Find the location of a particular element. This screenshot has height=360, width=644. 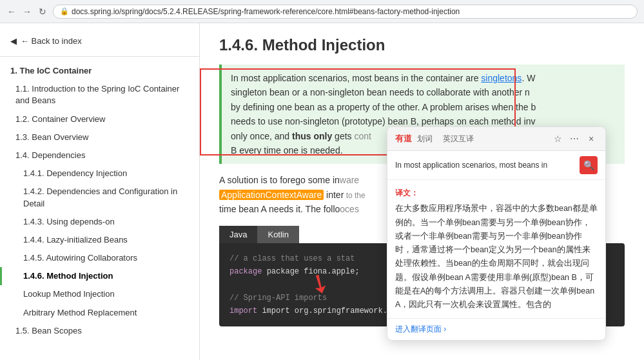

popup-settings-button: ⋯ is located at coordinates (574, 139).